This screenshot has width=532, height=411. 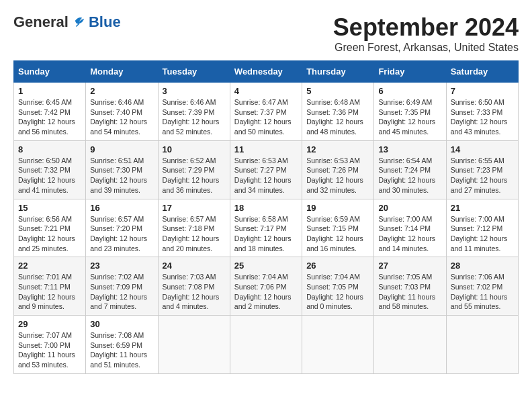 What do you see at coordinates (410, 291) in the screenshot?
I see `day-info: Sunrise: 7:05 AM Sunset: 7:03 PM Dayligh…` at bounding box center [410, 291].